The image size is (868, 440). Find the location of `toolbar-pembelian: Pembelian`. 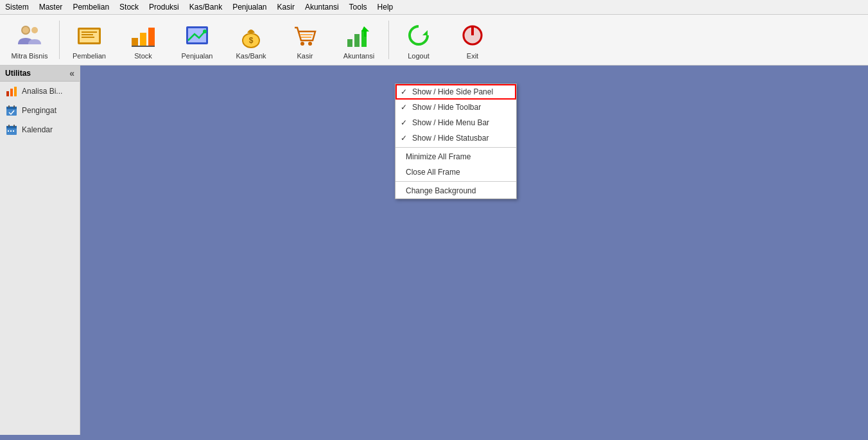

toolbar-pembelian: Pembelian is located at coordinates (89, 40).